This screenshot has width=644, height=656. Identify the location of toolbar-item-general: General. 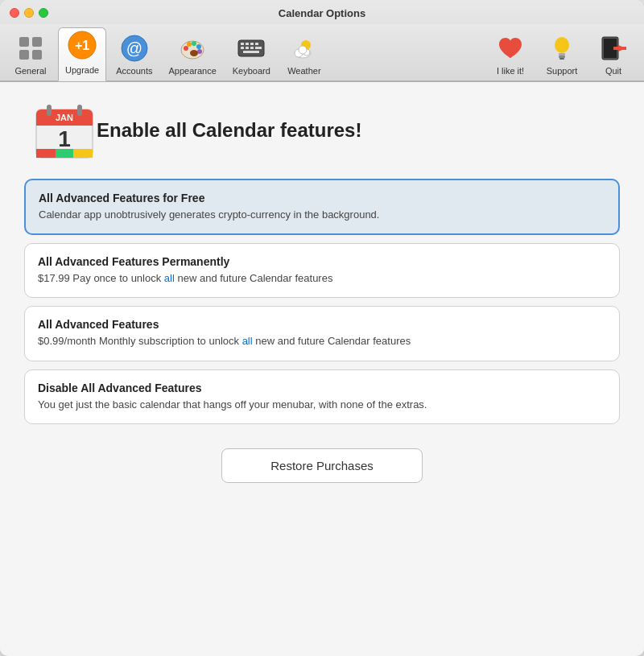
(31, 55).